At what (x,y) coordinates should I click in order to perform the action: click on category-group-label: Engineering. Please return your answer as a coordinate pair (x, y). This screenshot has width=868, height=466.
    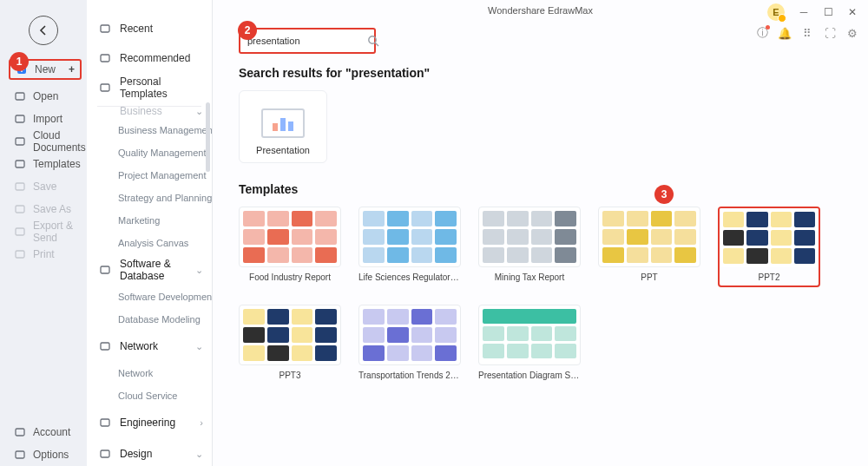
    Looking at the image, I should click on (148, 423).